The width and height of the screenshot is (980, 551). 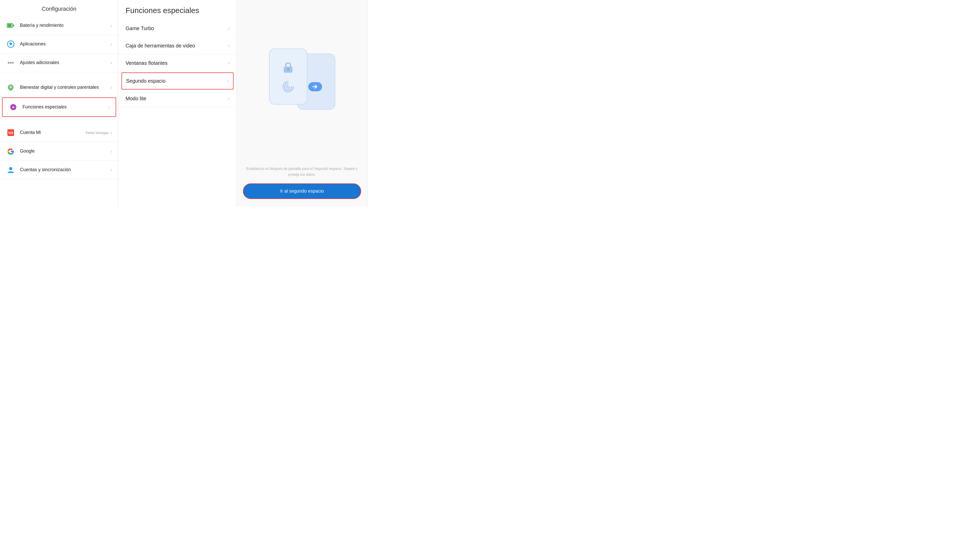 I want to click on mid-item-video: Caja de herramientas de video ›, so click(x=177, y=46).